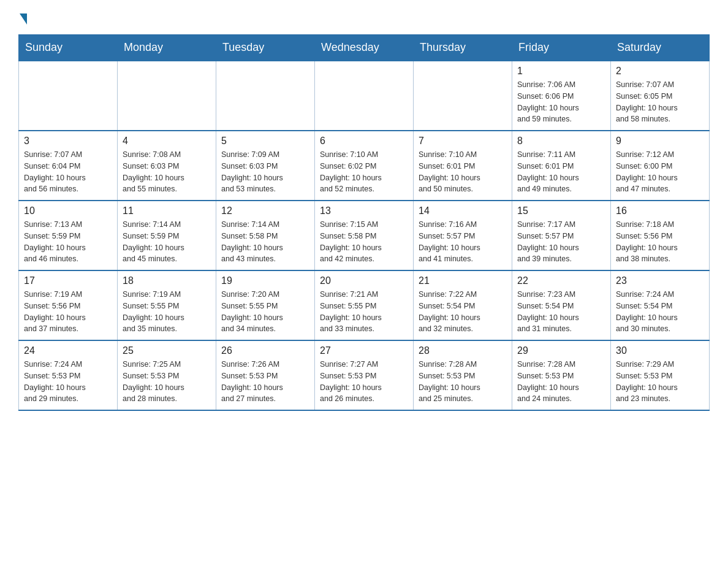  I want to click on week-row-3: 10Sunrise: 7:13 AM Sunset: 5:59 PM Dayli…, so click(364, 236).